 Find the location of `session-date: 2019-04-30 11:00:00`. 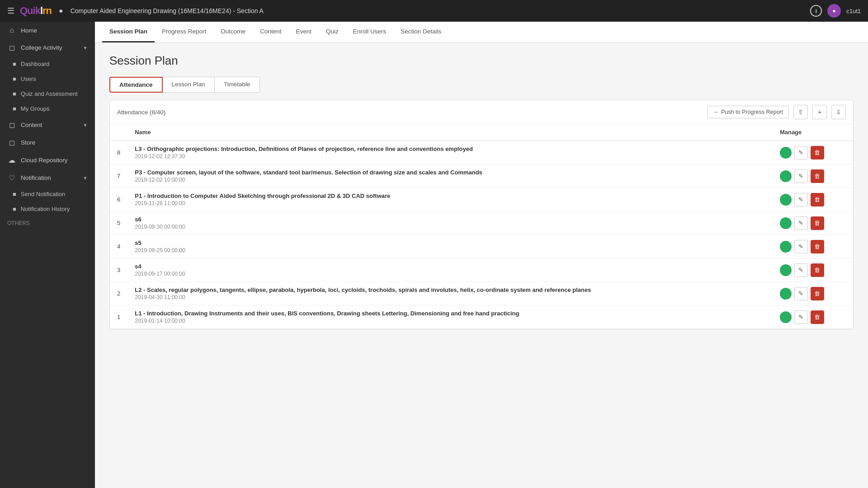

session-date: 2019-04-30 11:00:00 is located at coordinates (450, 297).